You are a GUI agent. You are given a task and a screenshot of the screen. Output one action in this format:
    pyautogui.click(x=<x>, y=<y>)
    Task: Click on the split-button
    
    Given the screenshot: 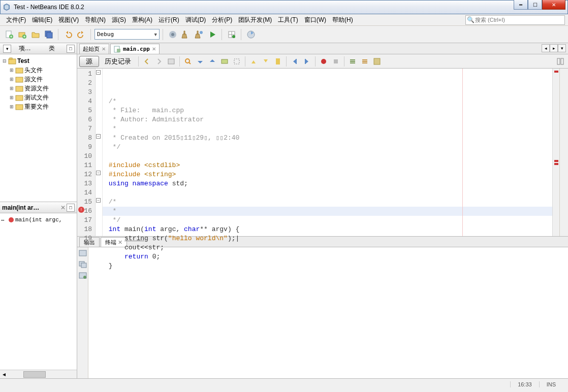 What is the action you would take?
    pyautogui.click(x=560, y=61)
    